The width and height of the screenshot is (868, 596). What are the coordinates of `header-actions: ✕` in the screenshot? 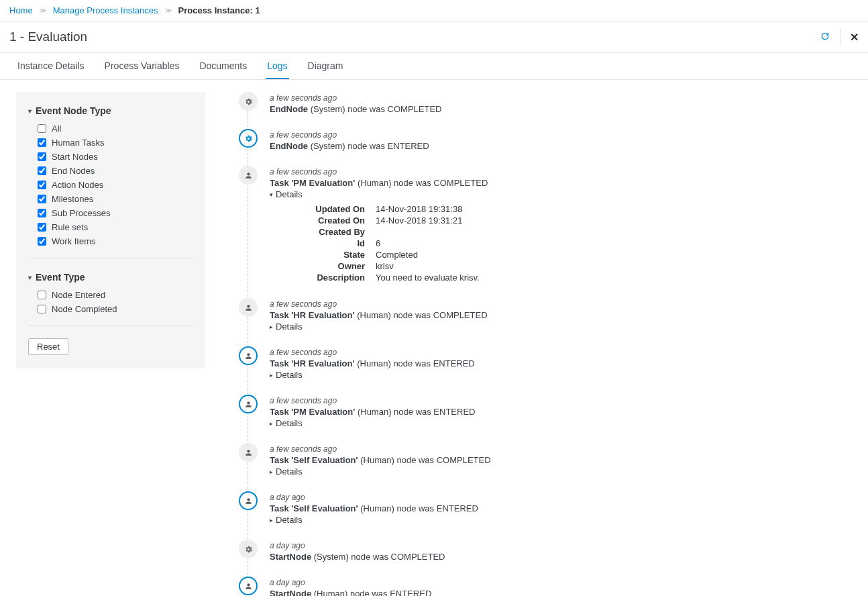 It's located at (839, 37).